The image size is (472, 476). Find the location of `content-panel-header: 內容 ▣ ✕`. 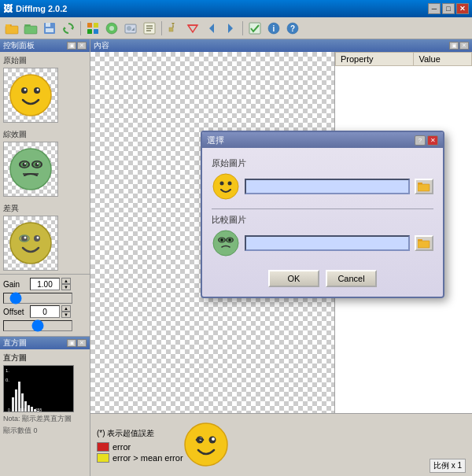

content-panel-header: 內容 ▣ ✕ is located at coordinates (282, 46).